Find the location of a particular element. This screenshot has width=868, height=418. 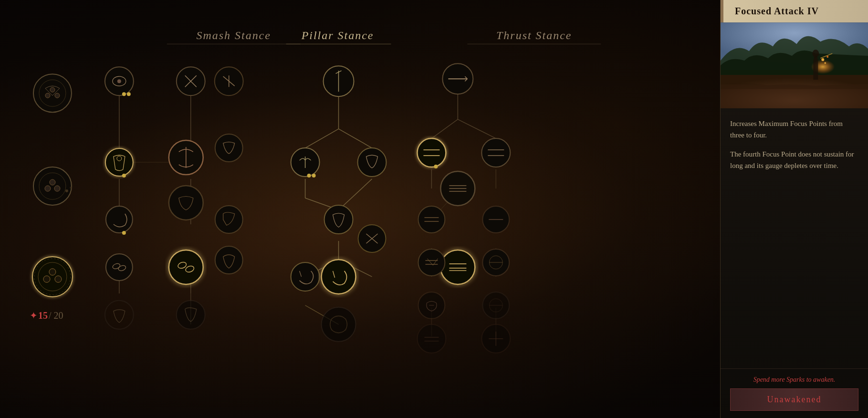

info-title-bar: Focused Attack IV is located at coordinates (794, 11).